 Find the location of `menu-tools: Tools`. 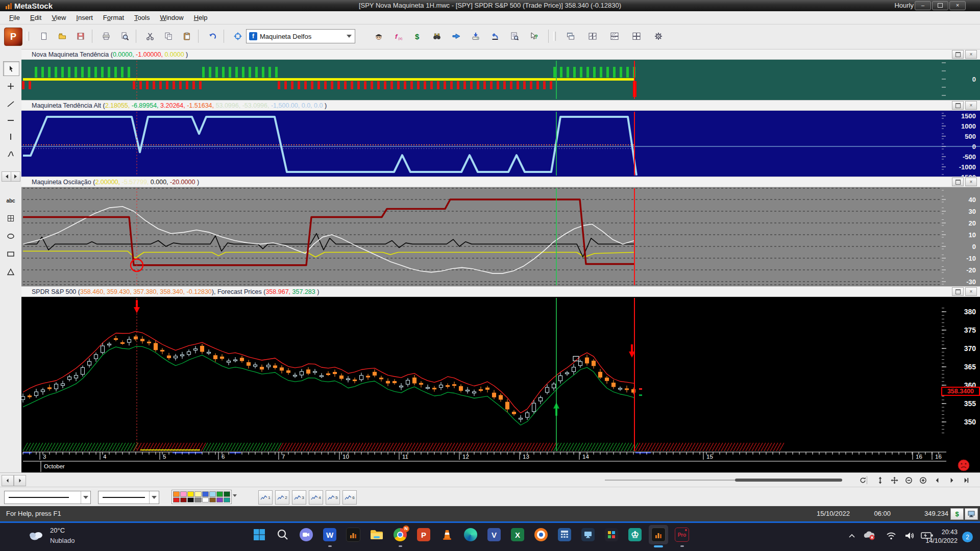

menu-tools: Tools is located at coordinates (142, 17).